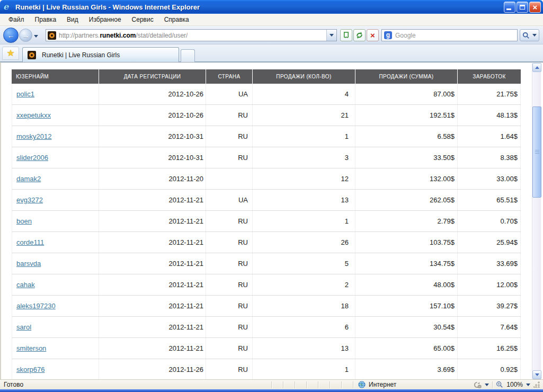  I want to click on forward-button: →, so click(25, 35).